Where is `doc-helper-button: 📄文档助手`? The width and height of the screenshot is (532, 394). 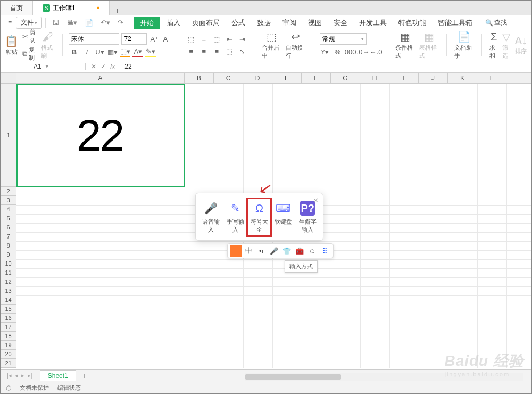 doc-helper-button: 📄文档助手 is located at coordinates (464, 45).